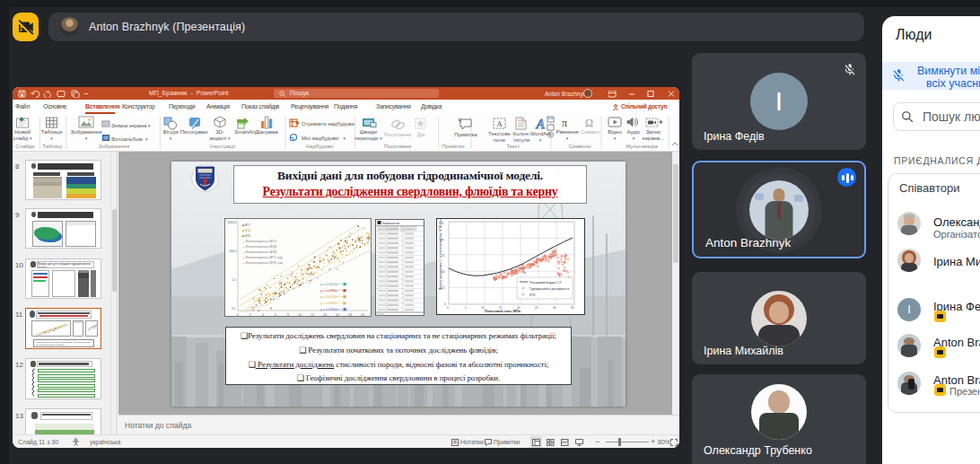  I want to click on svg-text: 25, so click(537, 308).